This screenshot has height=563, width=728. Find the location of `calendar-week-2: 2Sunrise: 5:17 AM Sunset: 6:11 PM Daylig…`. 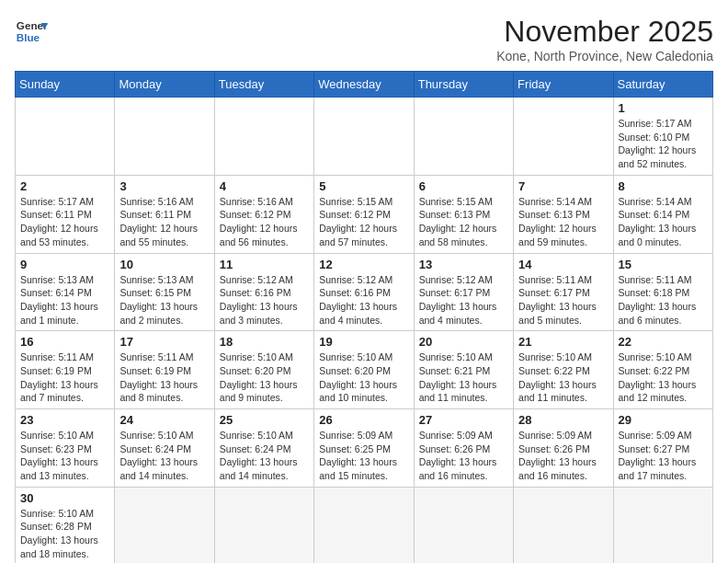

calendar-week-2: 2Sunrise: 5:17 AM Sunset: 6:11 PM Daylig… is located at coordinates (364, 213).